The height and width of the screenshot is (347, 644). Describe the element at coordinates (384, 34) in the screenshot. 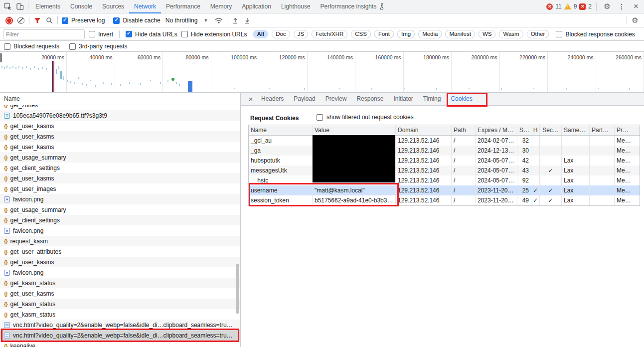

I see `filter-pill-font: Font` at that location.